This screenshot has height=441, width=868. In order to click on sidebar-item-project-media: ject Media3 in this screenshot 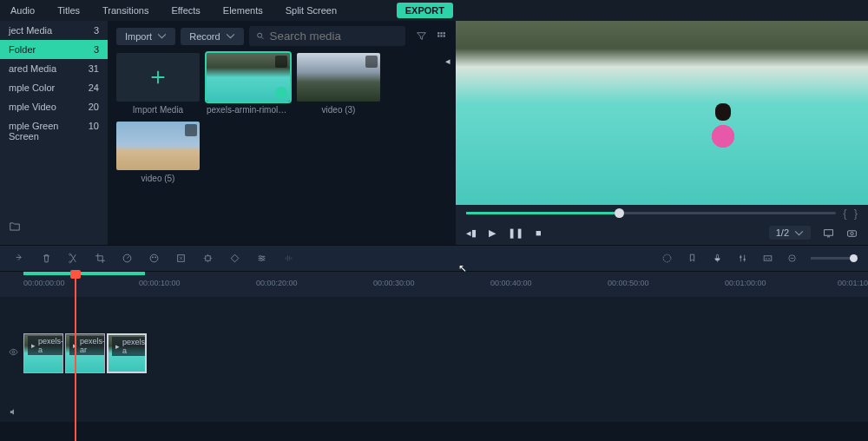, I will do `click(54, 30)`.